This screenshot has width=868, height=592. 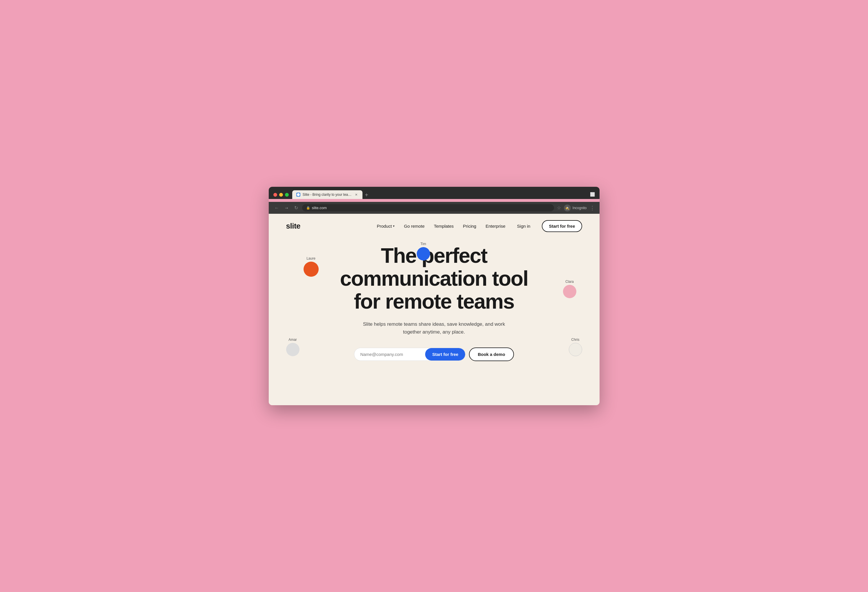 I want to click on back-button: ←, so click(x=277, y=208).